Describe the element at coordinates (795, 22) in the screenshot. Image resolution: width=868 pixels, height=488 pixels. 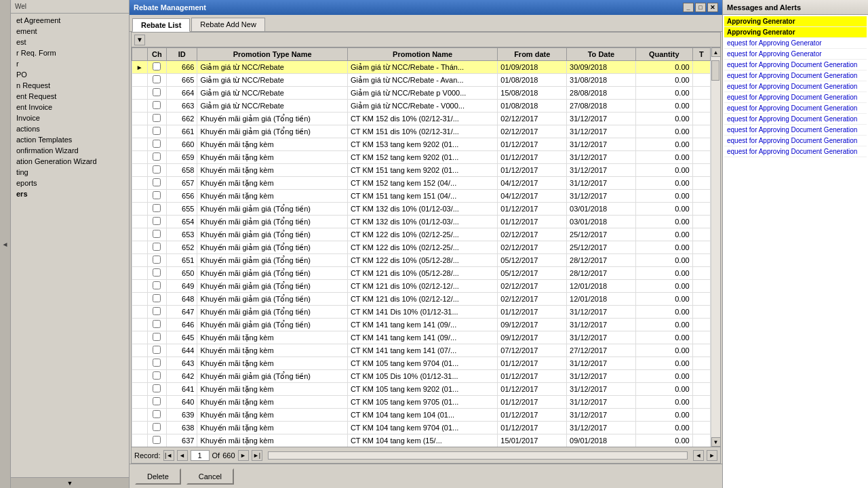
I see `approving-generator-badge-1: Approving Generator` at that location.